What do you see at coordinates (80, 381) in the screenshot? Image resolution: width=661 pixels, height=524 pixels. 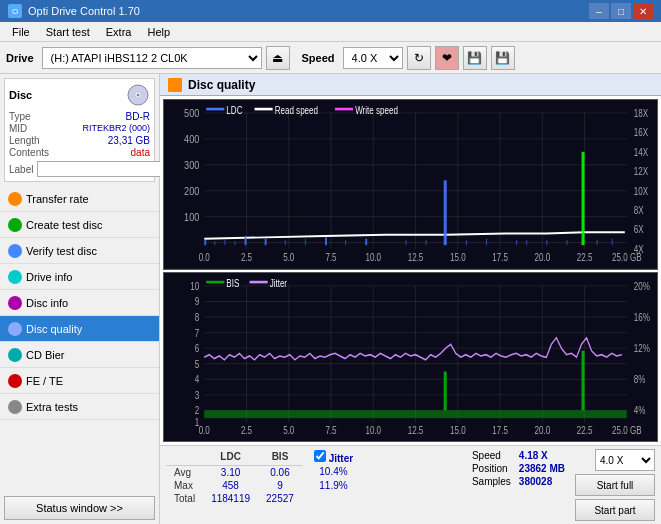 I see `sidebar-item-fe-te: FE / TE` at bounding box center [80, 381].